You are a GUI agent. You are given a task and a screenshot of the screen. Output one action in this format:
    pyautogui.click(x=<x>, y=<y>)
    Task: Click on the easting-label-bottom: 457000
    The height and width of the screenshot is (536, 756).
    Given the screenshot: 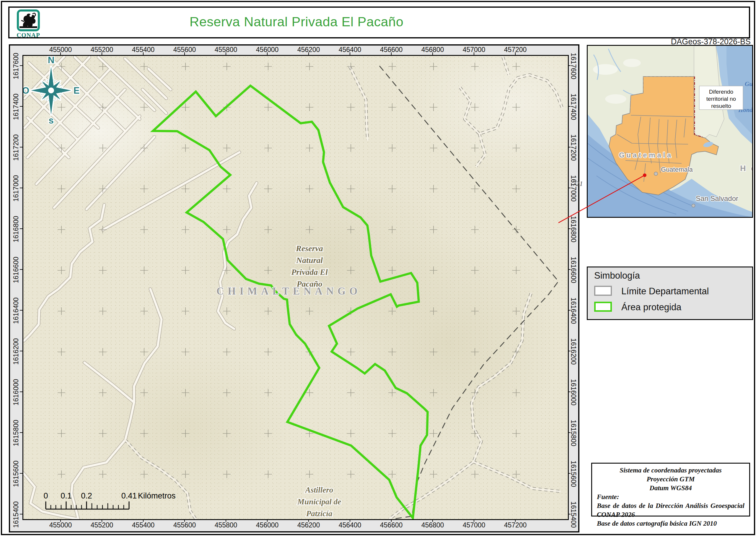 What is the action you would take?
    pyautogui.click(x=474, y=525)
    